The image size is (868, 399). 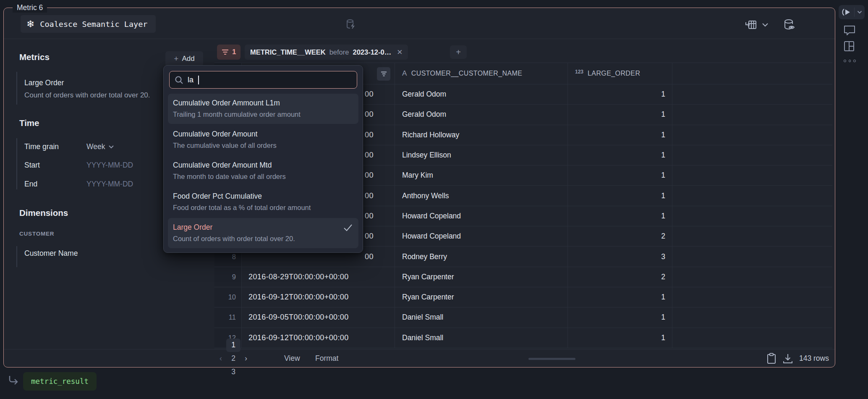 What do you see at coordinates (179, 80) in the screenshot?
I see `search-icon` at bounding box center [179, 80].